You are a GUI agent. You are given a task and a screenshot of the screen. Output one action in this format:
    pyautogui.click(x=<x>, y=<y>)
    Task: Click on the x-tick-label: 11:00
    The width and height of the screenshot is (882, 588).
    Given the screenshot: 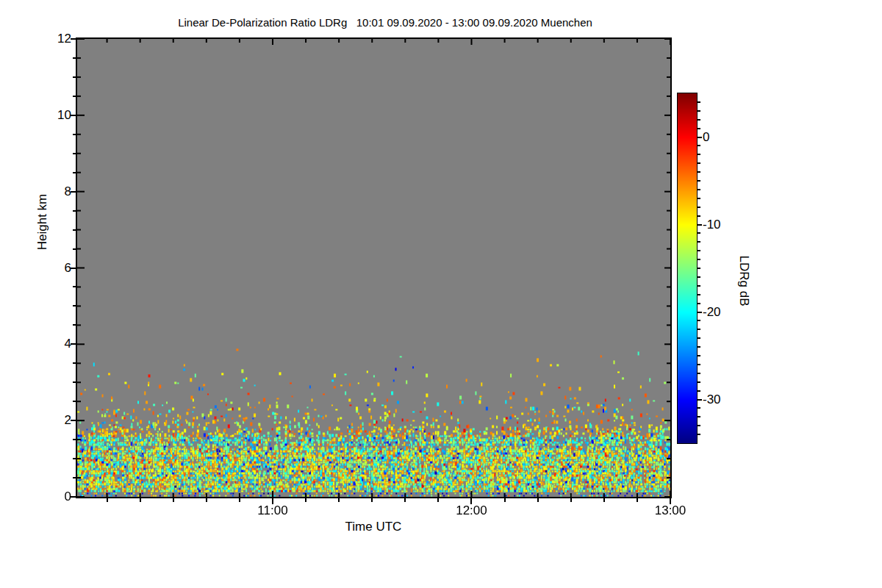 What is the action you would take?
    pyautogui.click(x=273, y=511)
    